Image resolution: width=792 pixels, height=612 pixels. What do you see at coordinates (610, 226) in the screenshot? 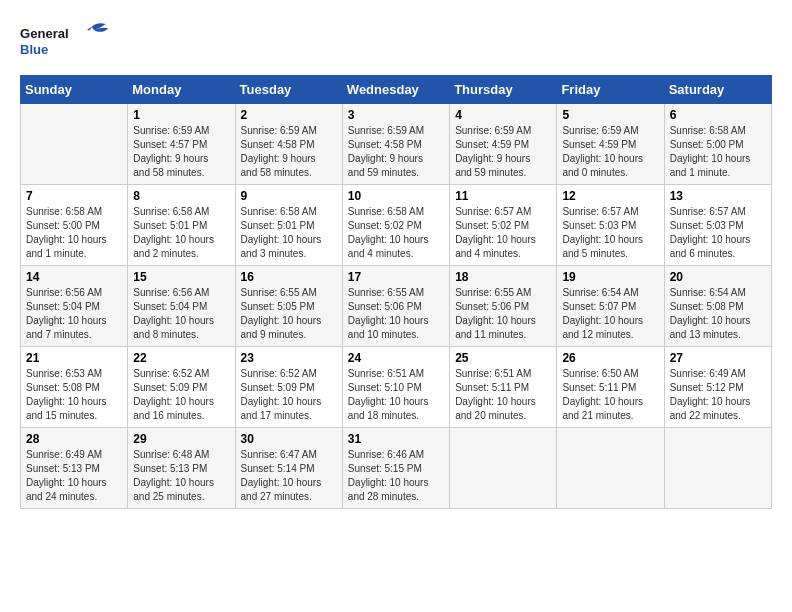
I see `day-cell: 12Sunrise: 6:57 AMSunset: 5:03 PMDayligh…` at bounding box center [610, 226].